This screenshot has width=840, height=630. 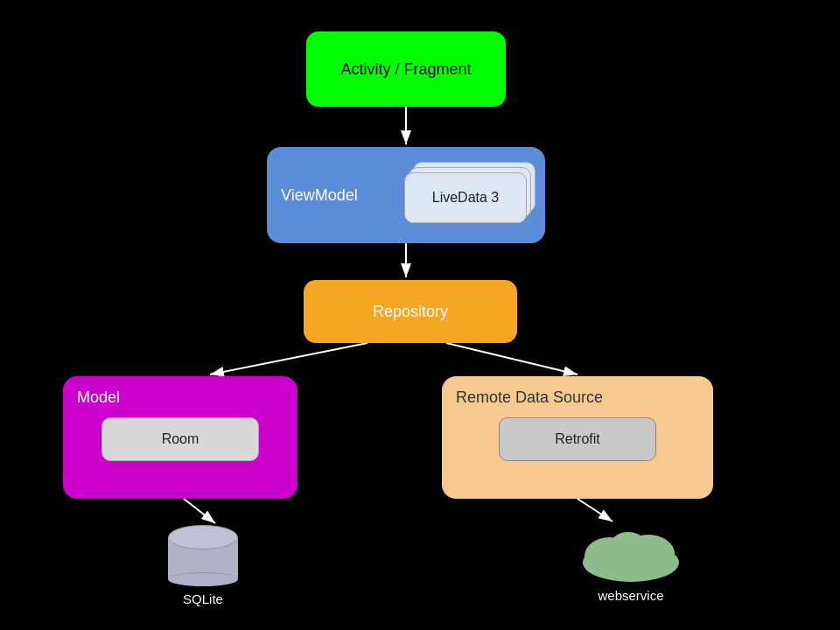 I want to click on retrofit-label: Retrofit, so click(x=578, y=439).